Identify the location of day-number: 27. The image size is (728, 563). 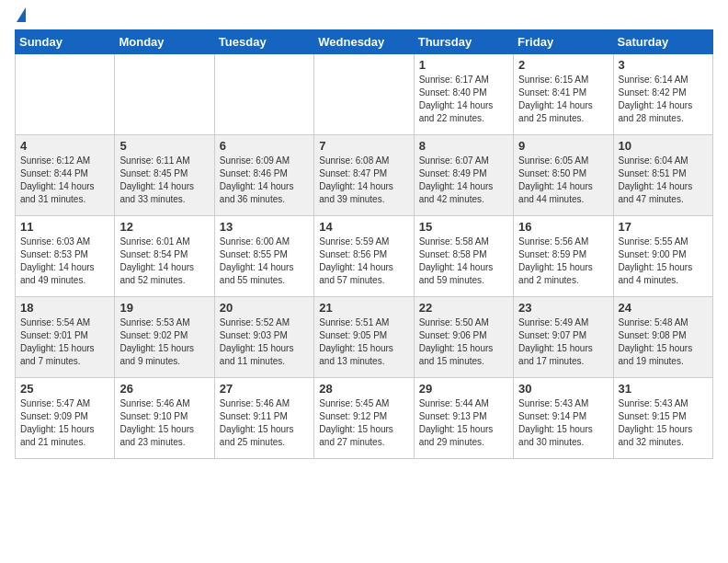
(265, 388).